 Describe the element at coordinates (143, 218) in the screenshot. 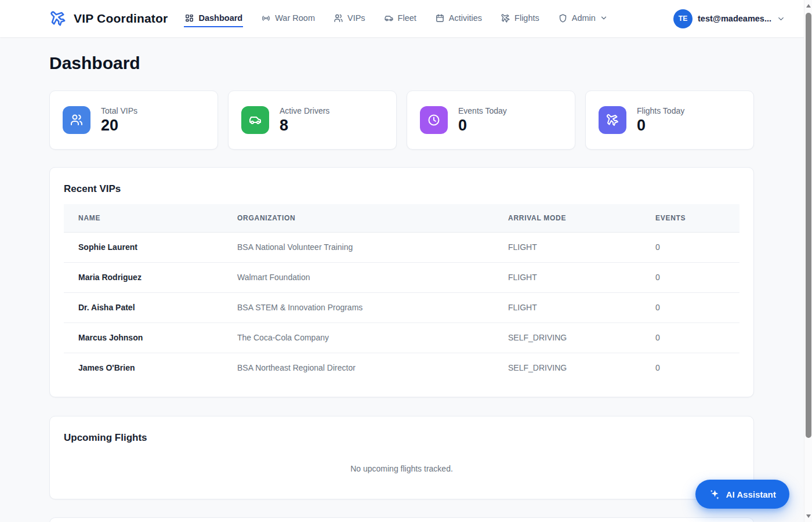

I see `column-header-name: NAME` at that location.